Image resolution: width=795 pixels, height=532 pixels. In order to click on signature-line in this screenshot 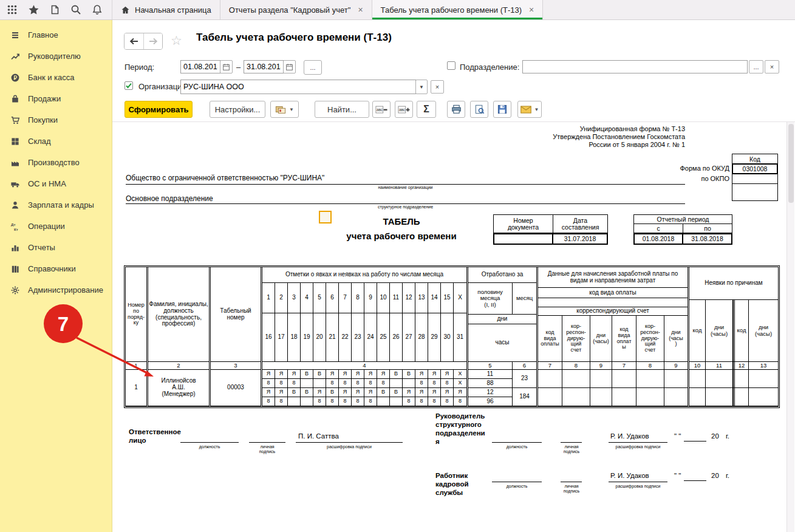, I will do `click(517, 442)`.